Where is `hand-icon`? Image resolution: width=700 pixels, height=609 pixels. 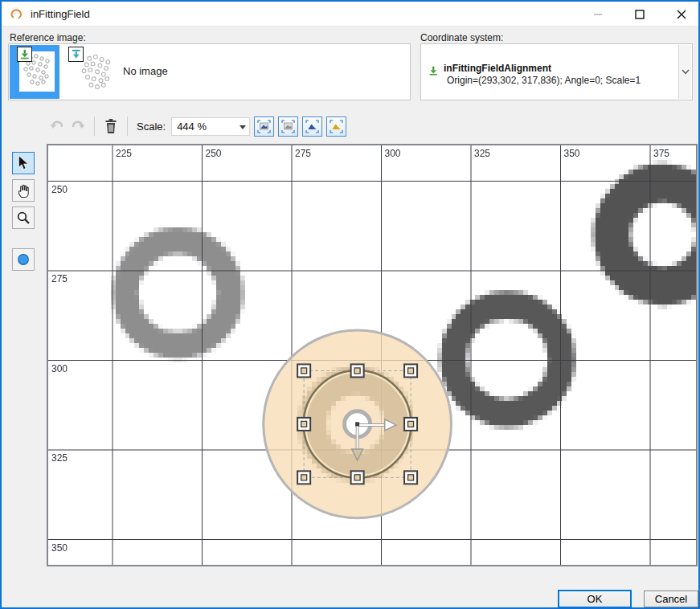 hand-icon is located at coordinates (24, 191).